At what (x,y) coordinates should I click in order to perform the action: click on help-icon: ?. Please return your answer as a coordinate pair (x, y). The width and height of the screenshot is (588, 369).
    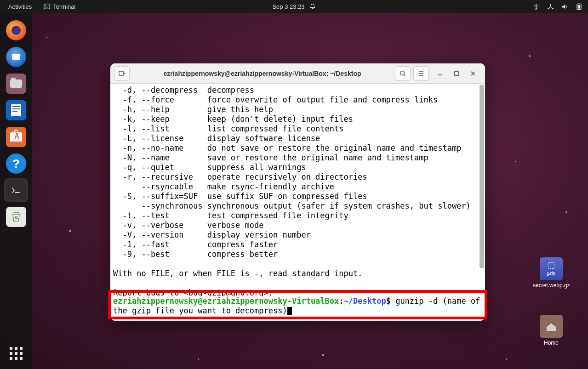
    Looking at the image, I should click on (16, 164).